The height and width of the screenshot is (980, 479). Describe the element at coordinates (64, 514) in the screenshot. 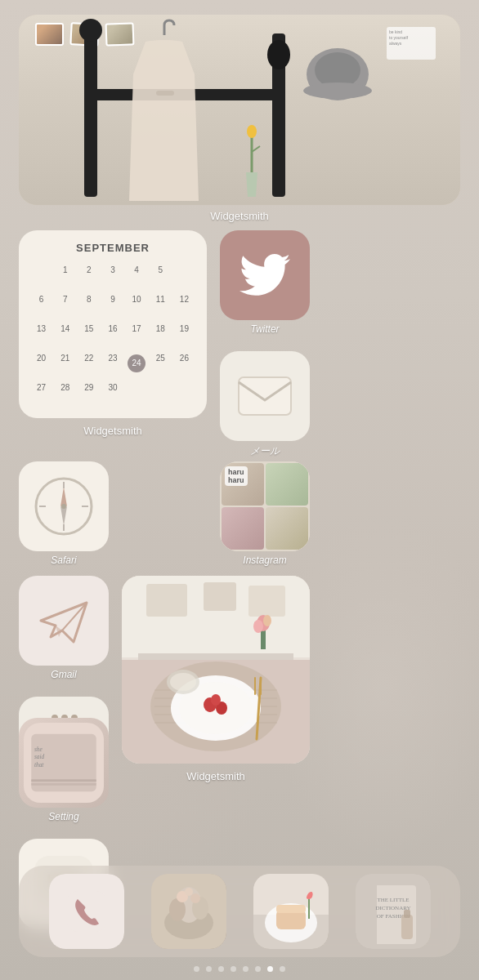

I see `safari-item: Safari` at that location.